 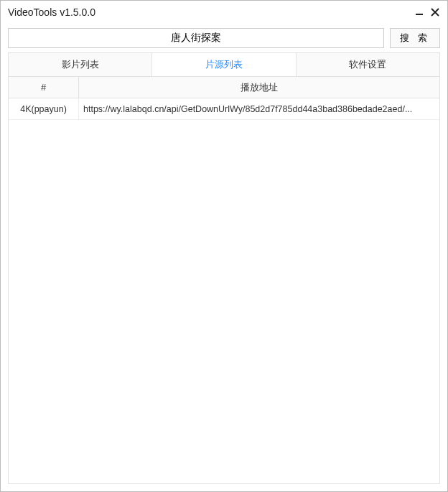 What do you see at coordinates (419, 12) in the screenshot?
I see `minimize-icon` at bounding box center [419, 12].